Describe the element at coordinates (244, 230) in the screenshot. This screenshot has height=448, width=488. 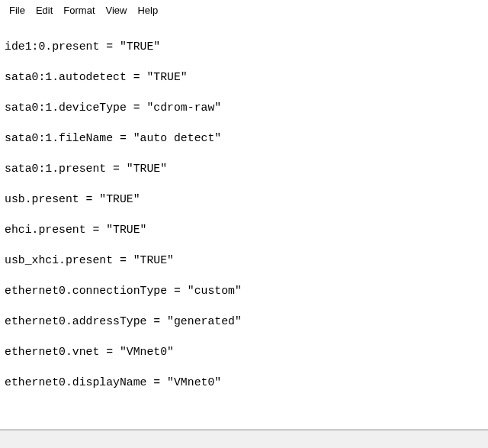
I see `config-line: ehci.present = "TRUE"` at that location.